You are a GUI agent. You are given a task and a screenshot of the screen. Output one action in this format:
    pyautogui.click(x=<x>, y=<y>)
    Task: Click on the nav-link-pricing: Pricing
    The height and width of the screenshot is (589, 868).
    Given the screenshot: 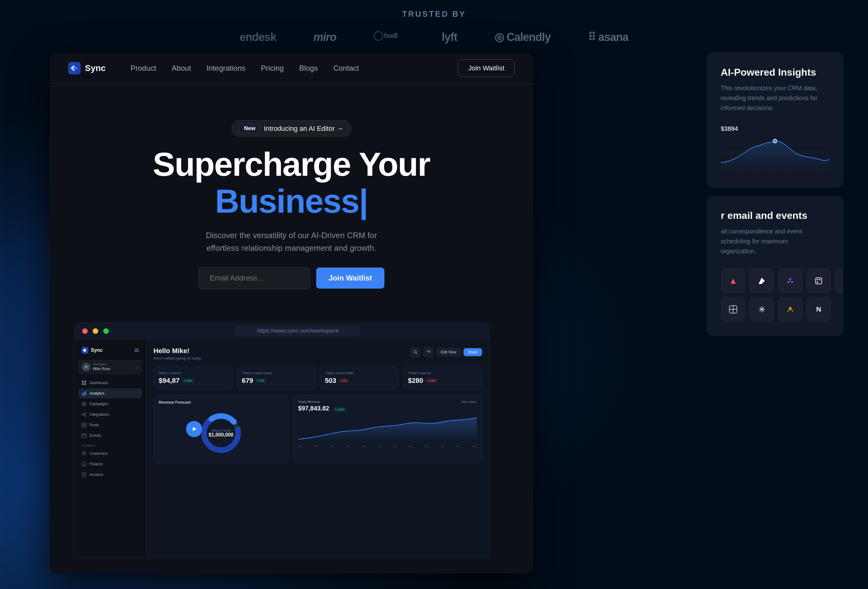 What is the action you would take?
    pyautogui.click(x=272, y=68)
    